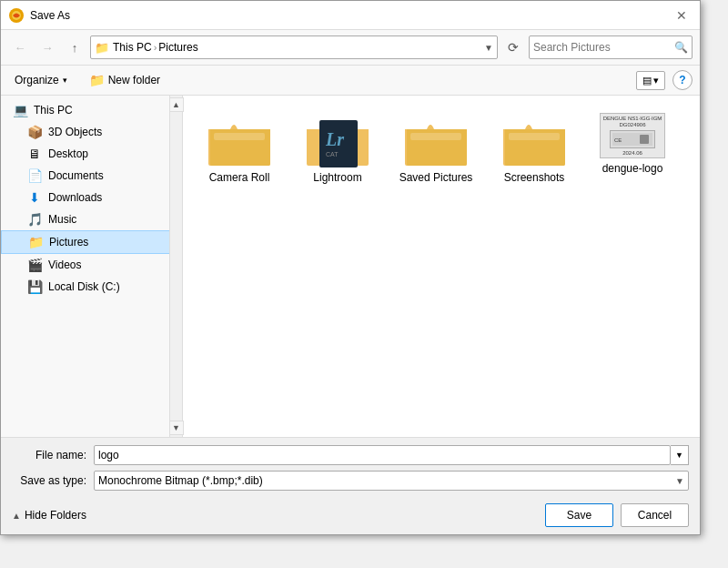 The image size is (728, 568). I want to click on folder-camera-roll: Camera Roll, so click(239, 148).